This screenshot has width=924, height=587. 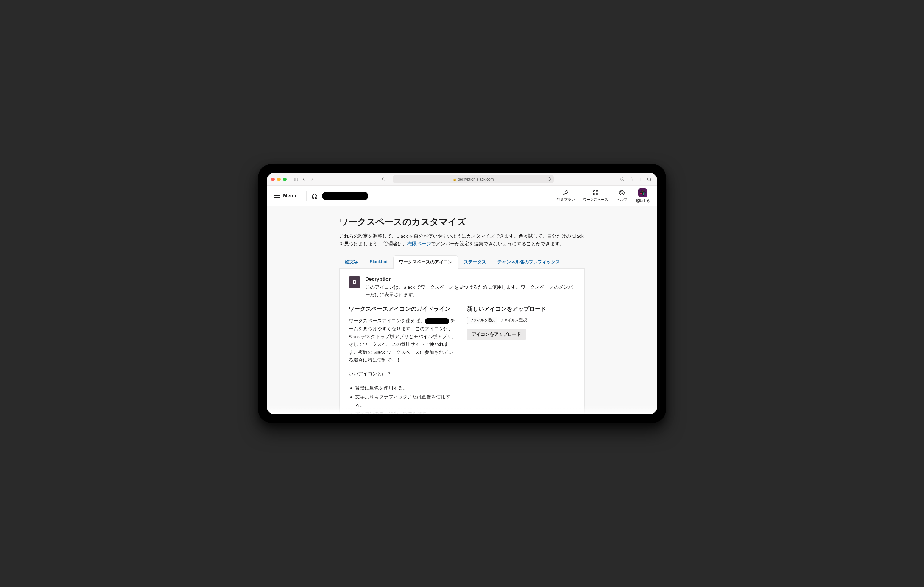 What do you see at coordinates (643, 192) in the screenshot?
I see `slack-app-icon` at bounding box center [643, 192].